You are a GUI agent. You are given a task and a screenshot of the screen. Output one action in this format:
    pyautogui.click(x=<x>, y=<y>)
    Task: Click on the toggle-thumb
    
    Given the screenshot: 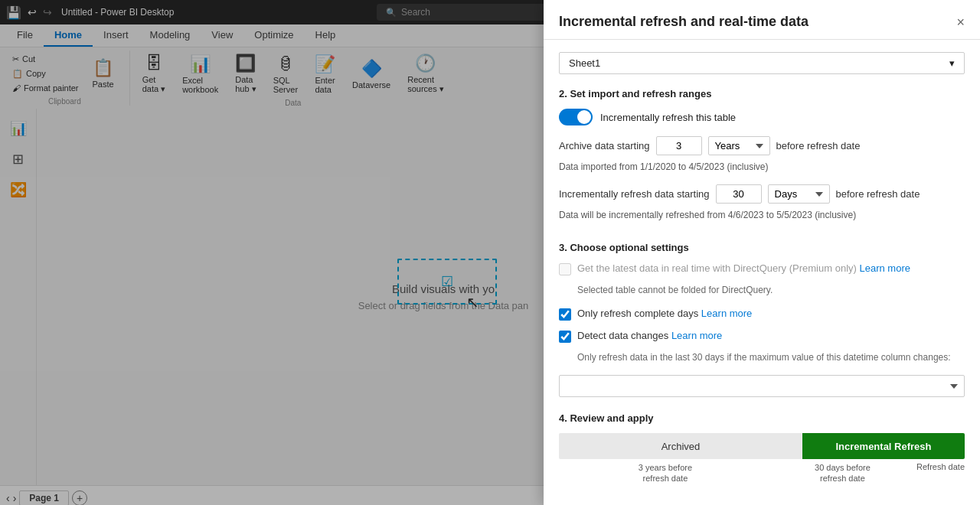 What is the action you would take?
    pyautogui.click(x=584, y=117)
    